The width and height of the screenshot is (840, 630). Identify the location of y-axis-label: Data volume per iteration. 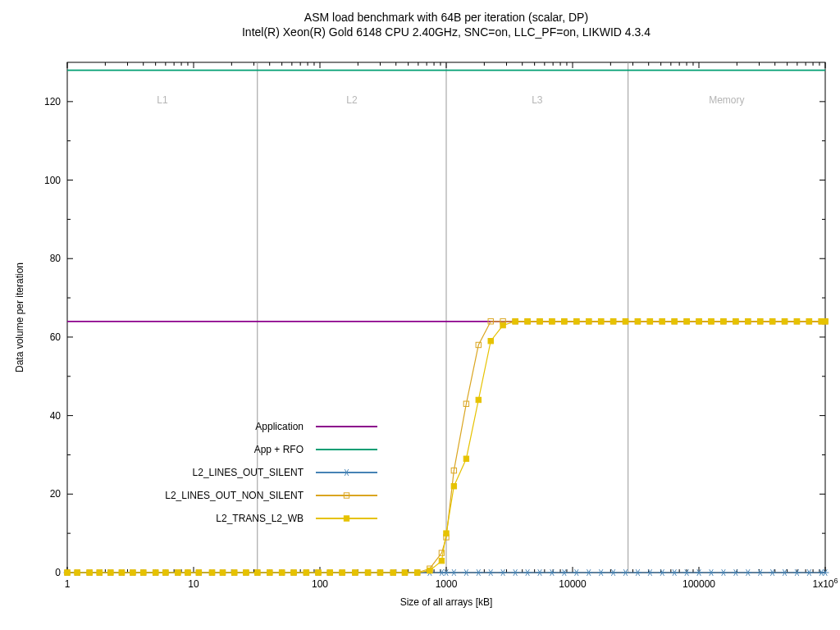
(20, 317).